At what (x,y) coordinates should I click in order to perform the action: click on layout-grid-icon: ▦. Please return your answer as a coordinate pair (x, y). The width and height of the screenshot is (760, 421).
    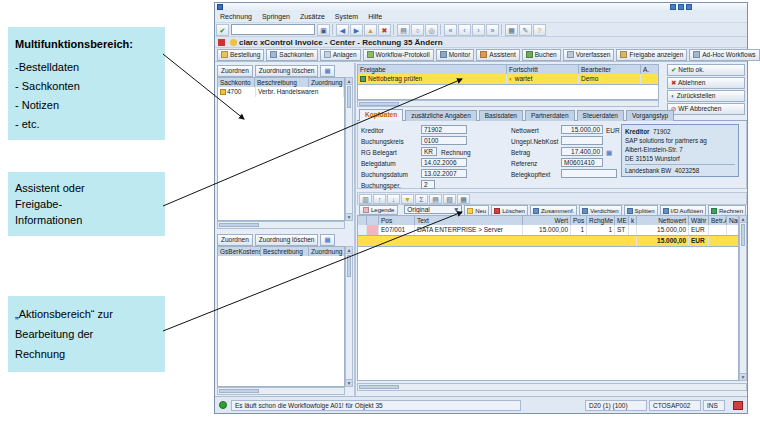
    Looking at the image, I should click on (464, 199).